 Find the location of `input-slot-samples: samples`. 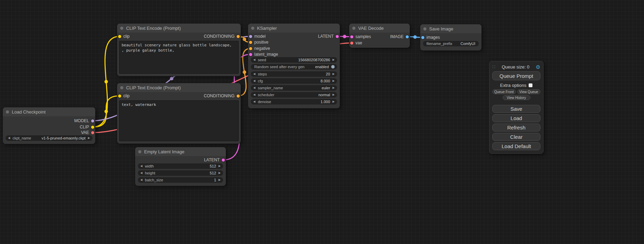

input-slot-samples: samples is located at coordinates (361, 37).